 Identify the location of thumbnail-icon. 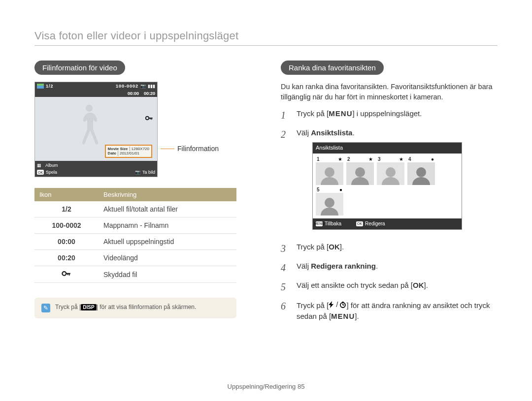
(40, 86).